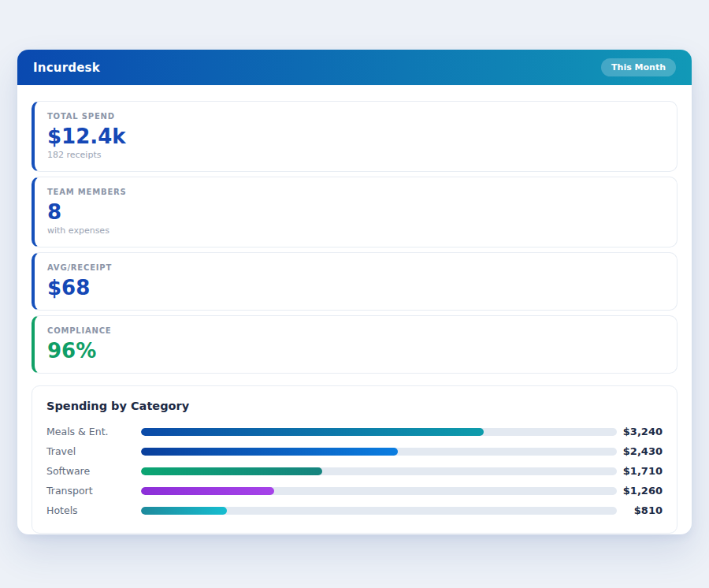  What do you see at coordinates (640, 471) in the screenshot?
I see `category-value: $1,710` at bounding box center [640, 471].